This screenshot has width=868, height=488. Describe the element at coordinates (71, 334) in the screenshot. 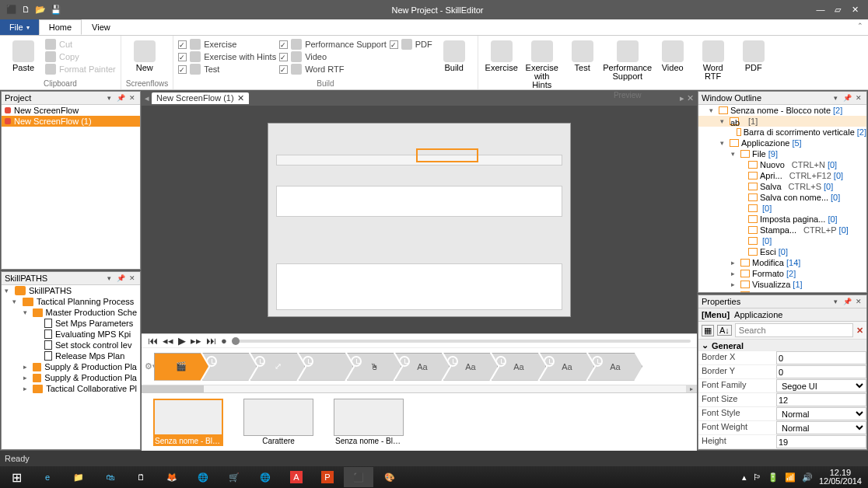

I see `skillpaths-node: Evaluating MPS Kpi` at that location.